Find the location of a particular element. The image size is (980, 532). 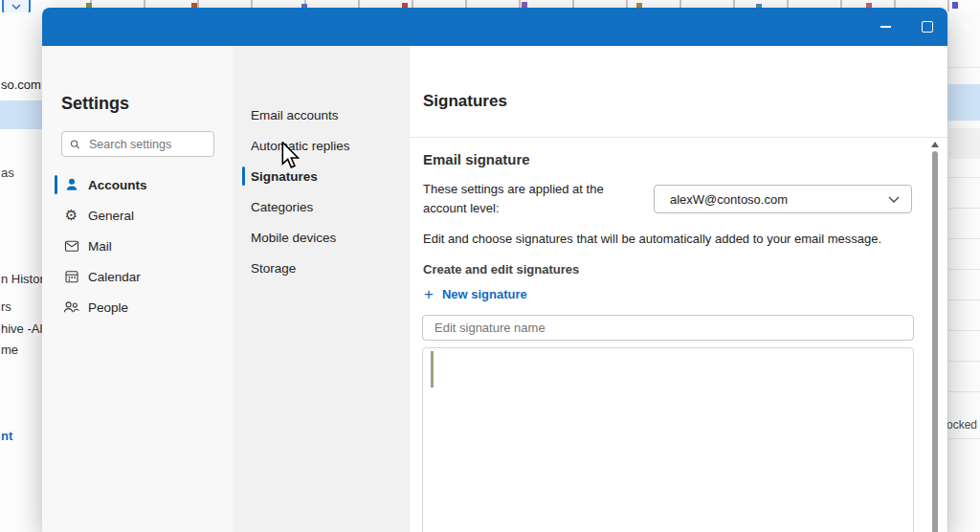

settings-title: Settings is located at coordinates (96, 103).